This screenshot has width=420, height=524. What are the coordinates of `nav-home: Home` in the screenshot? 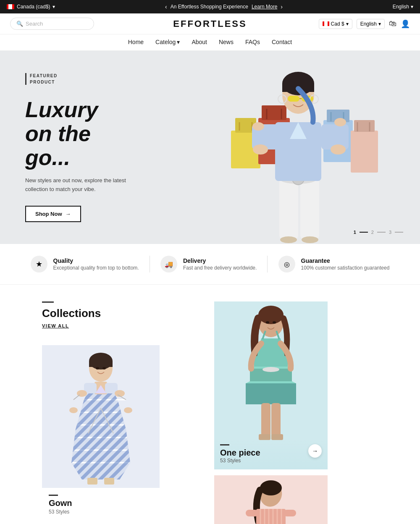 It's located at (136, 42).